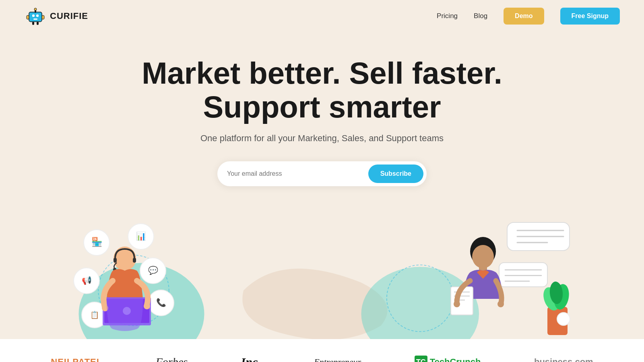 Image resolution: width=644 pixels, height=362 pixels. What do you see at coordinates (499, 279) in the screenshot?
I see `right-person-svg` at bounding box center [499, 279].